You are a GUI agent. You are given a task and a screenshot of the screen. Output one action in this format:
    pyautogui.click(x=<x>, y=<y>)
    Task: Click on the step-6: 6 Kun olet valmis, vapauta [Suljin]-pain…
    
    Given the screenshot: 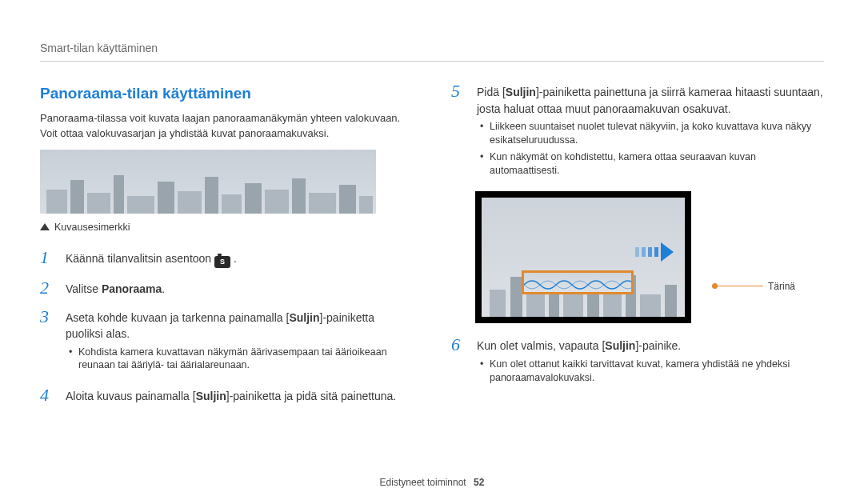 What is the action you would take?
    pyautogui.click(x=638, y=362)
    